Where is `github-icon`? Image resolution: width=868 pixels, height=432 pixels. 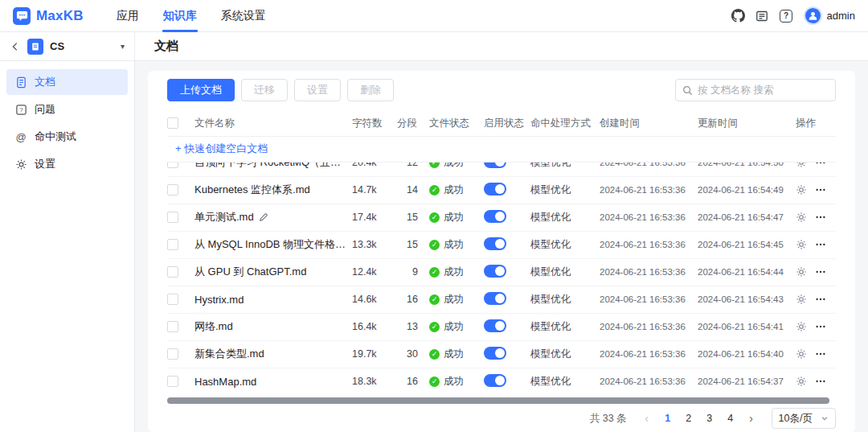 github-icon is located at coordinates (738, 16).